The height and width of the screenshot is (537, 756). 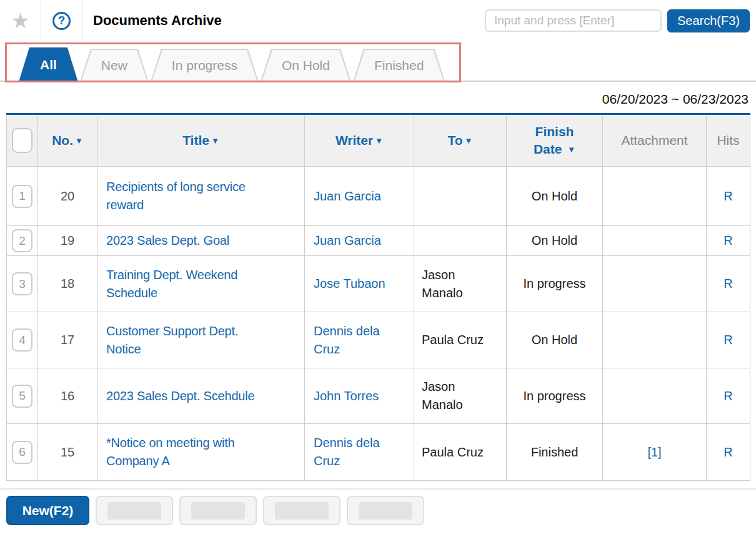 I want to click on row-select-badge: 1, so click(x=22, y=196).